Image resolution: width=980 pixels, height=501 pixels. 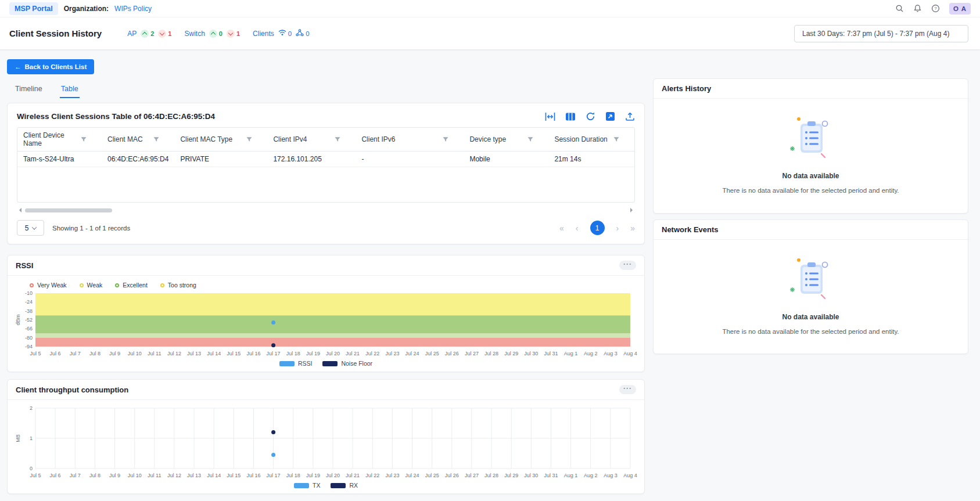 What do you see at coordinates (577, 228) in the screenshot?
I see `previous-page-button: ‹` at bounding box center [577, 228].